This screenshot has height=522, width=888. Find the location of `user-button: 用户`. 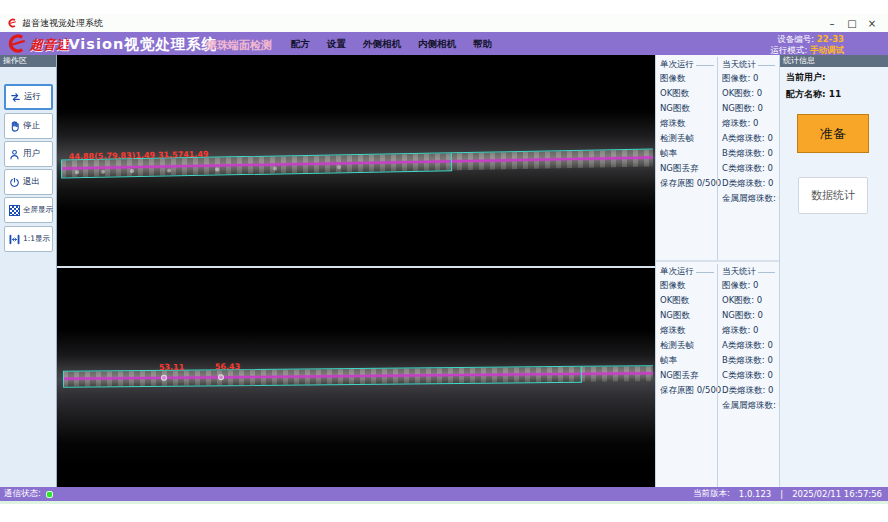

user-button: 用户 is located at coordinates (28, 154).